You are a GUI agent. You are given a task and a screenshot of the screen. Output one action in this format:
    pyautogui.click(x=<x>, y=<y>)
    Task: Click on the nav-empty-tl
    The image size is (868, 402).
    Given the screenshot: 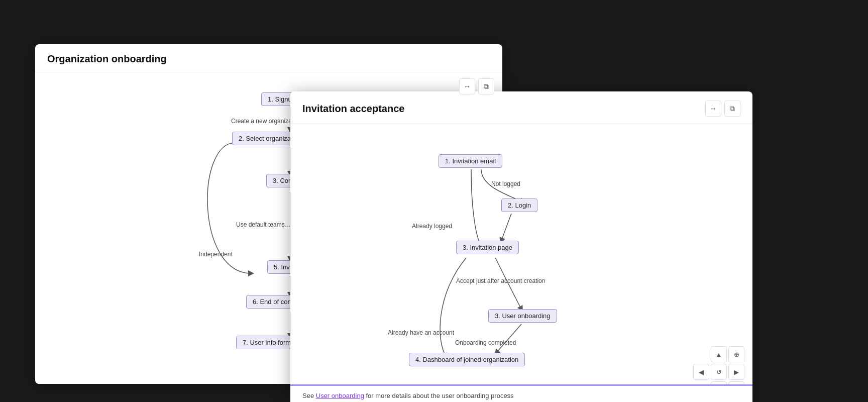 What is the action you would take?
    pyautogui.click(x=701, y=354)
    